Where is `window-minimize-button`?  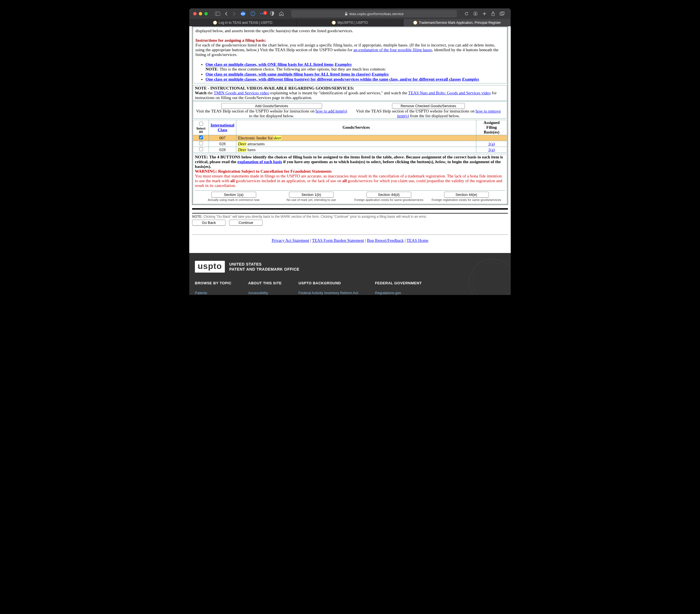 window-minimize-button is located at coordinates (200, 14).